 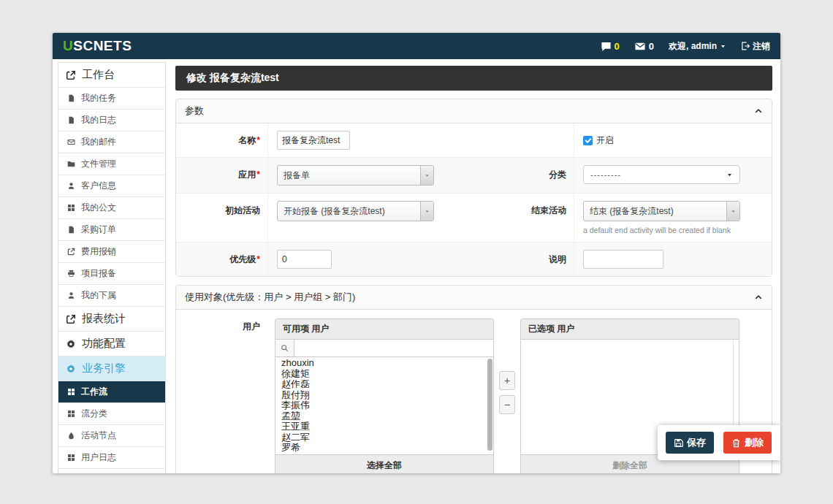 What do you see at coordinates (662, 211) in the screenshot?
I see `end-activity-select: 结束 (报备复杂流test)` at bounding box center [662, 211].